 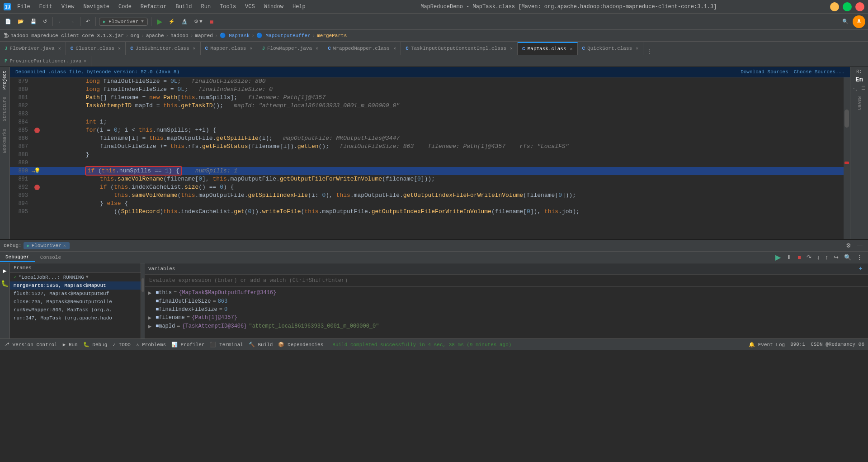 What do you see at coordinates (332, 36) in the screenshot?
I see `breadcrumb-mergeparts: mergeParts` at bounding box center [332, 36].